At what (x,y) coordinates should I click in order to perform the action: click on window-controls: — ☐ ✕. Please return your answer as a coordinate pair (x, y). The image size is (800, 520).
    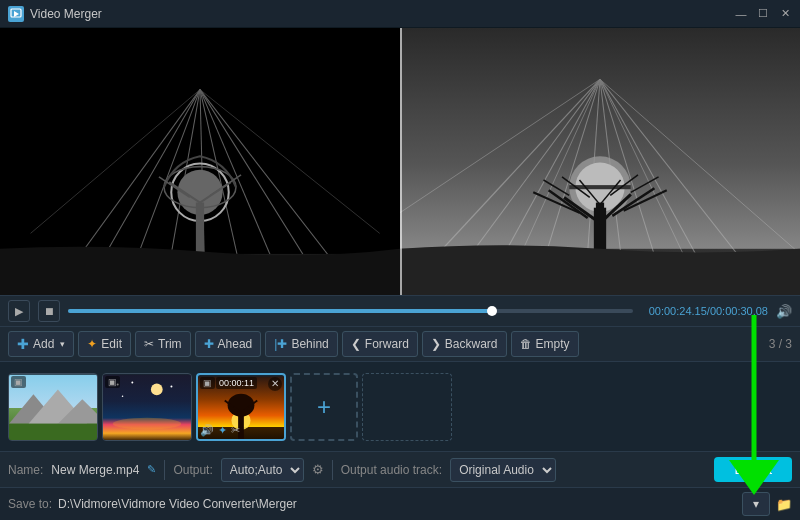
    Looking at the image, I should click on (763, 14).